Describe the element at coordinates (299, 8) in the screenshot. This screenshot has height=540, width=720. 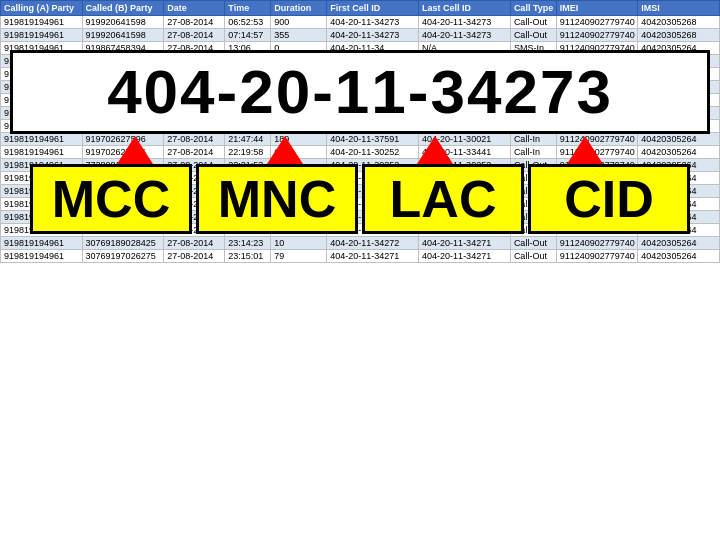
I see `table-header-cell: Duration` at that location.